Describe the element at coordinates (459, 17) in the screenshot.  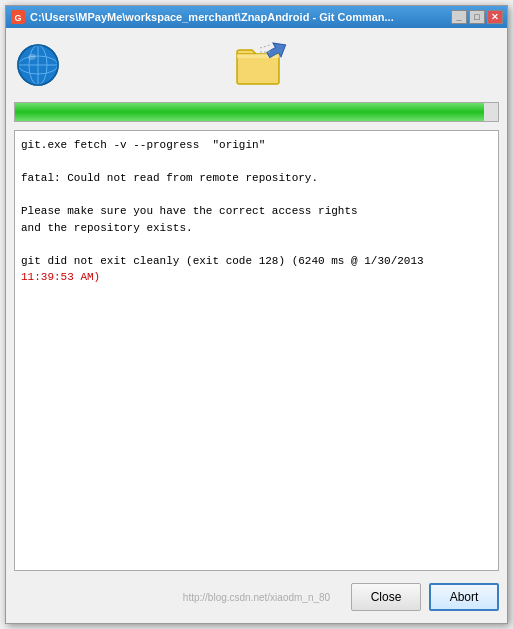
I see `minimize-button: _` at that location.